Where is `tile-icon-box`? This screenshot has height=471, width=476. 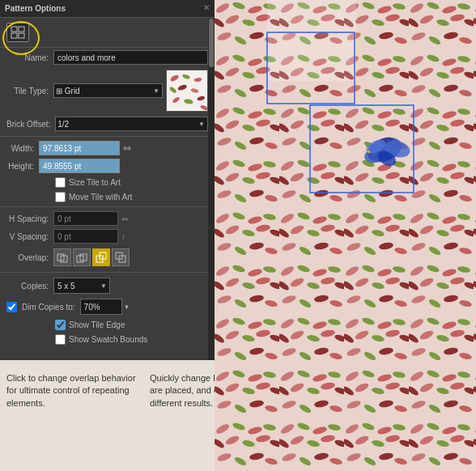 tile-icon-box is located at coordinates (18, 32).